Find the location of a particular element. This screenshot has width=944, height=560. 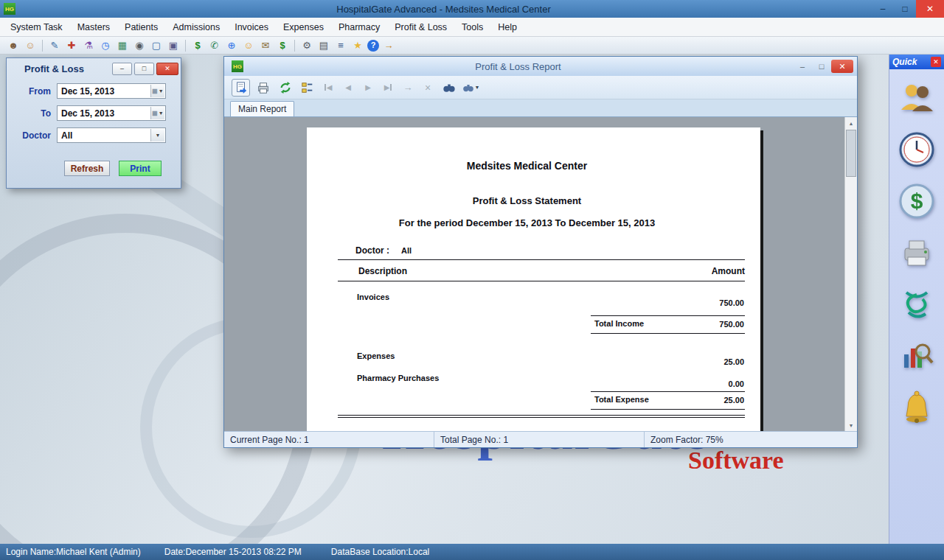

scroll-down-icon: ▼ is located at coordinates (851, 425).